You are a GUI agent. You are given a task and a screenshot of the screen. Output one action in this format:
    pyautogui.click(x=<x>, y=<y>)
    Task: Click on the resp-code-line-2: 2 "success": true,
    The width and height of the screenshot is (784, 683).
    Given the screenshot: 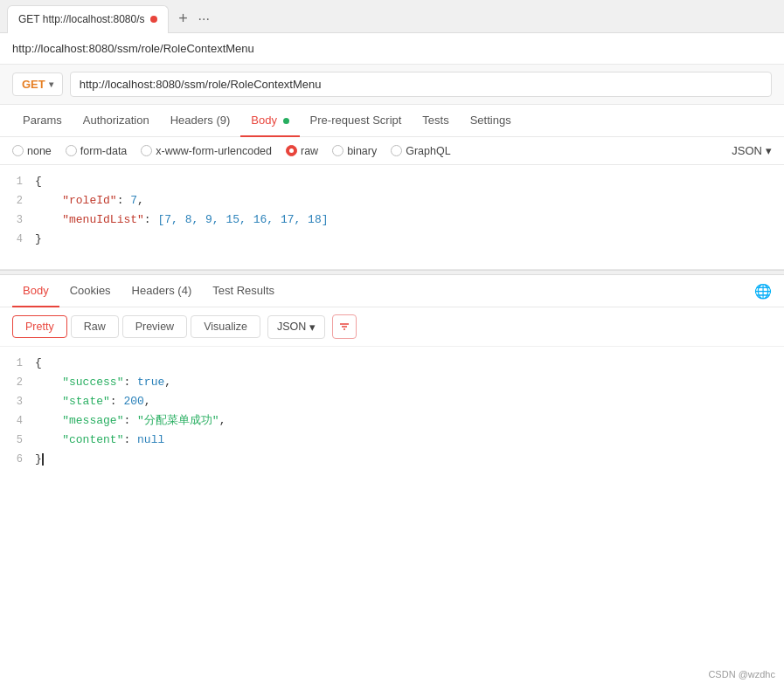 What is the action you would take?
    pyautogui.click(x=392, y=383)
    